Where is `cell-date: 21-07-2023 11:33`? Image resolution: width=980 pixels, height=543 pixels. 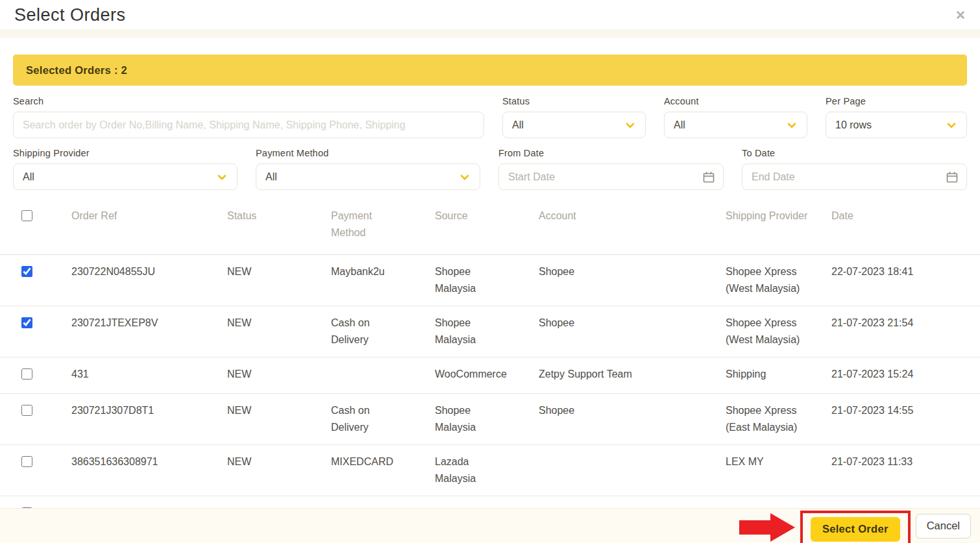 cell-date: 21-07-2023 11:33 is located at coordinates (906, 471).